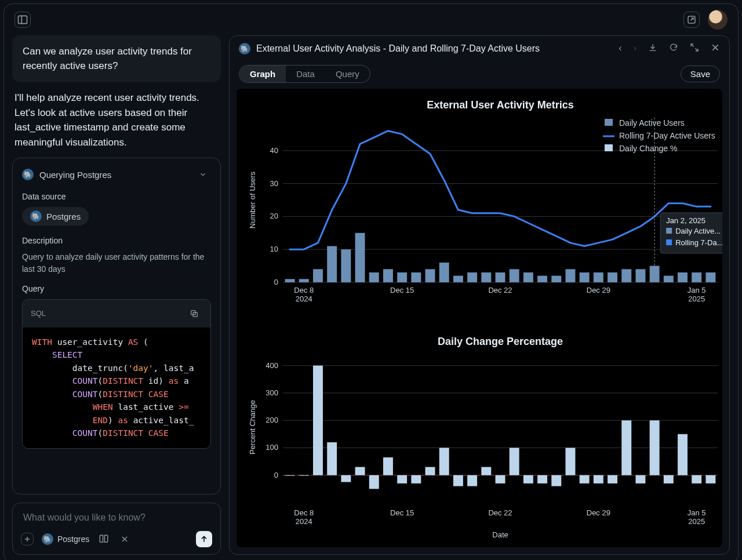 This screenshot has height=560, width=742. I want to click on svg-text: Jan 5, so click(697, 512).